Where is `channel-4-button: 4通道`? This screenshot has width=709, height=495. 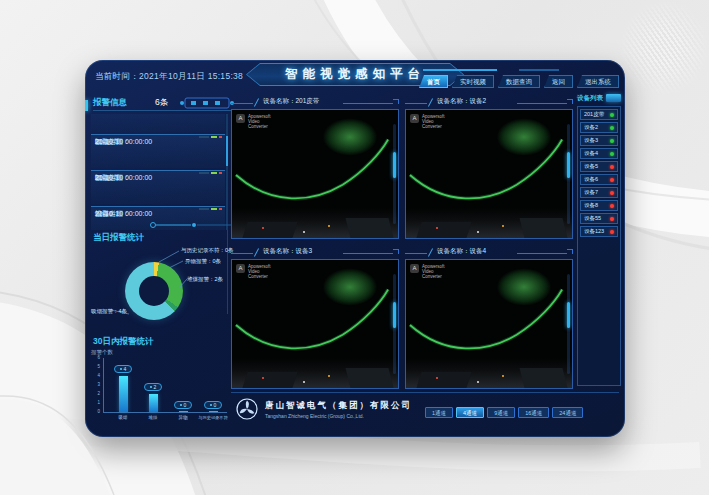 channel-4-button: 4通道 is located at coordinates (470, 412).